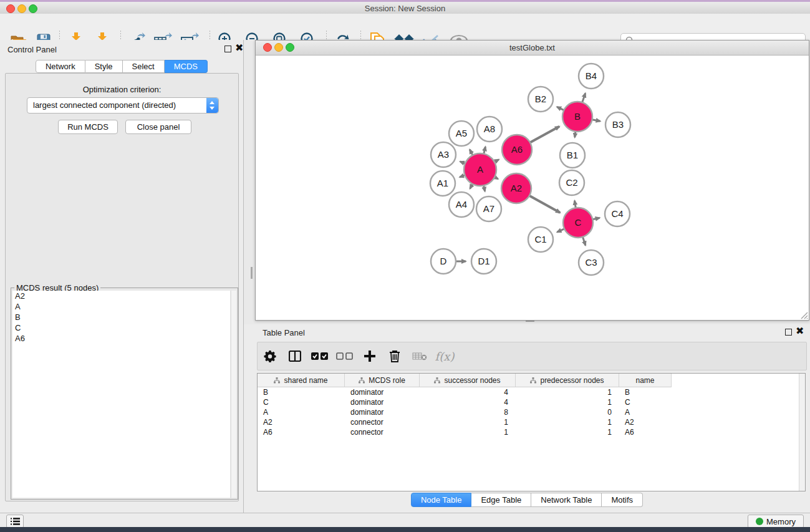  I want to click on tab-network: Network, so click(60, 66).